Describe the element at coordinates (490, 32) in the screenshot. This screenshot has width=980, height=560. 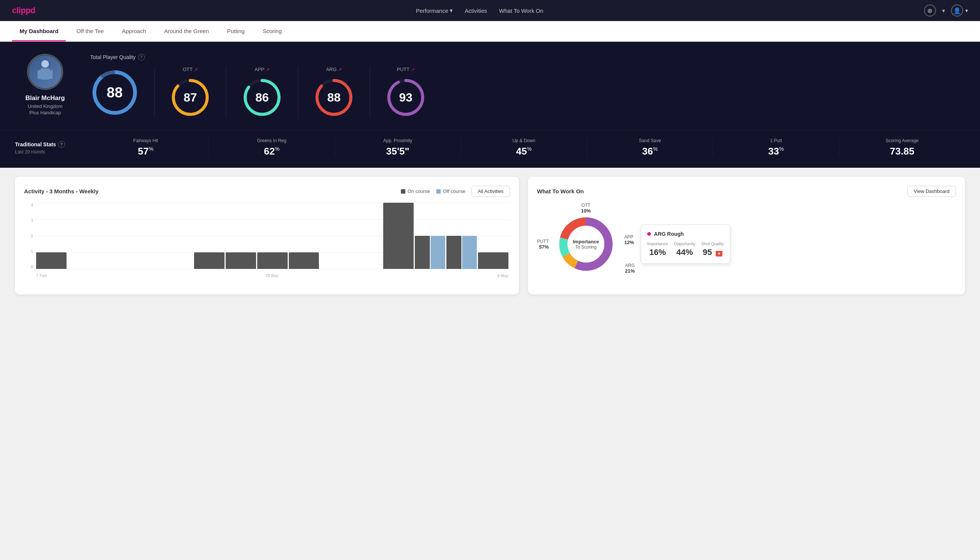
I see `tab-bar: My Dashboard Off the Tee Approach Around…` at that location.